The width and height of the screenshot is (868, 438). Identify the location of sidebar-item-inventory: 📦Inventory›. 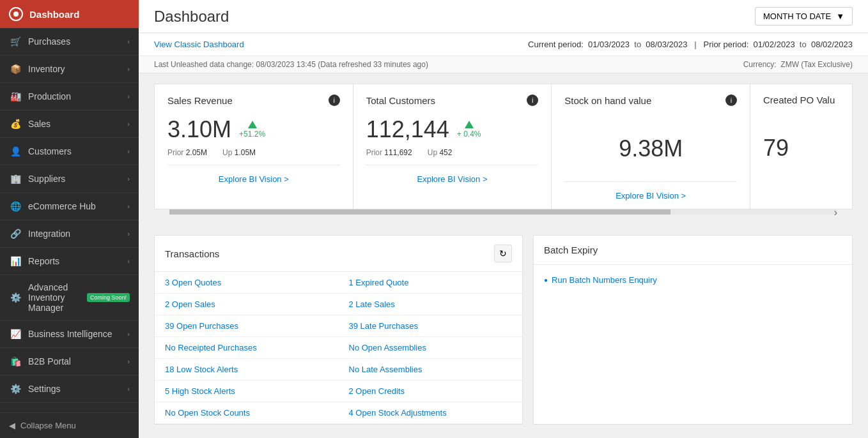
(69, 69).